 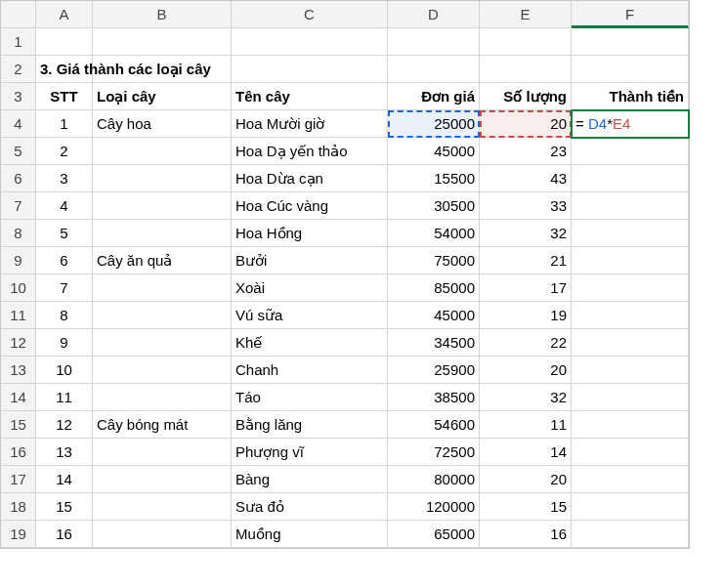 I want to click on row-header: 17, so click(x=19, y=480).